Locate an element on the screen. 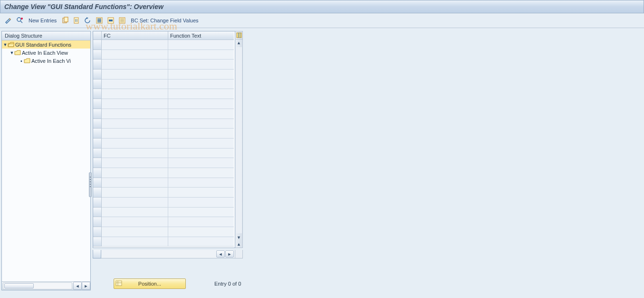 The width and height of the screenshot is (644, 298). column-header-function-text: Function Text is located at coordinates (201, 36).